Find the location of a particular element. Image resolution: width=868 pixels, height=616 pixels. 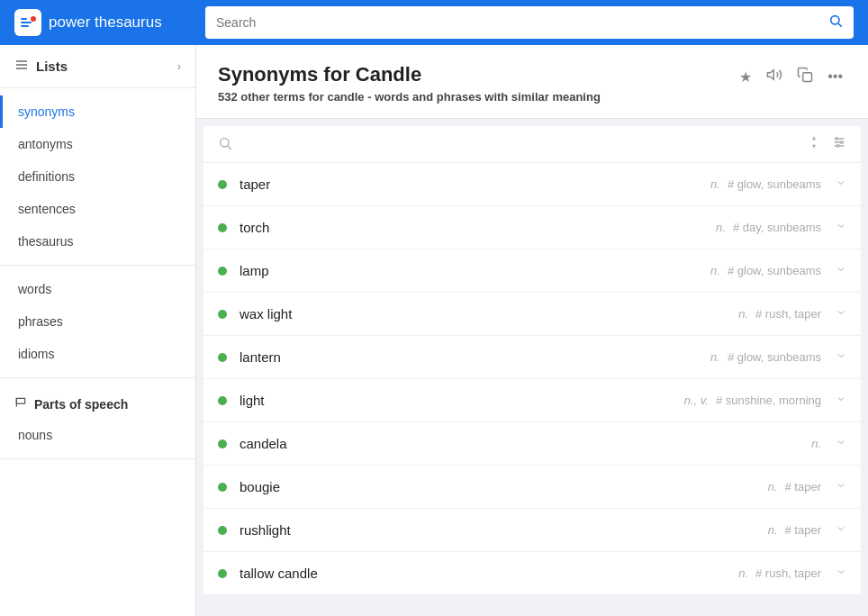

pos-header: Parts of speech is located at coordinates (97, 402).